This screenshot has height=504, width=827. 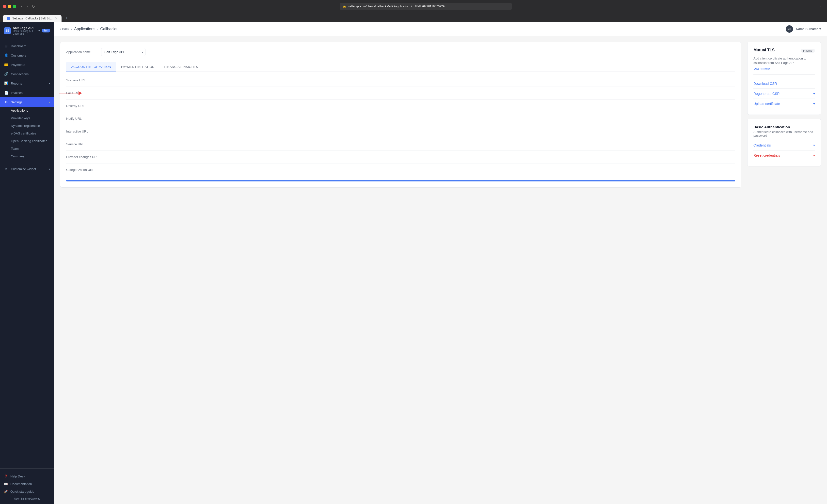 What do you see at coordinates (414, 6) in the screenshot?
I see `browser-chrome: ‹ › ↻ 🔒 saltedge.com/clients/callbacks/e…` at bounding box center [414, 6].